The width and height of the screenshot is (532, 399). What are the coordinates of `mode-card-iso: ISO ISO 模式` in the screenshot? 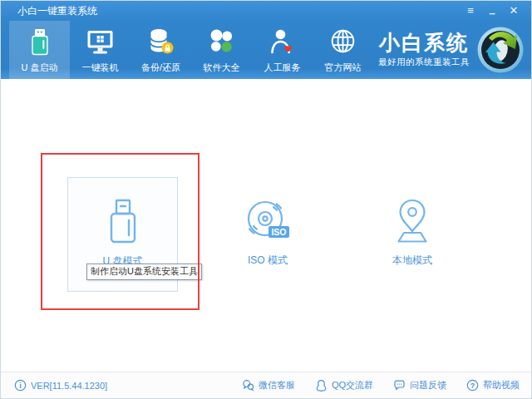 It's located at (268, 232).